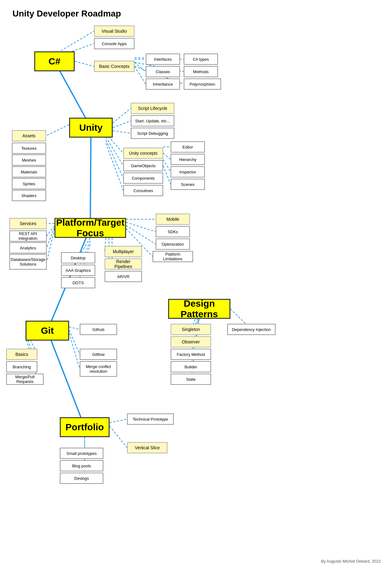 Image resolution: width=392 pixels, height=571 pixels. What do you see at coordinates (28, 236) in the screenshot?
I see `node-rest_api: REST API integration` at bounding box center [28, 236].